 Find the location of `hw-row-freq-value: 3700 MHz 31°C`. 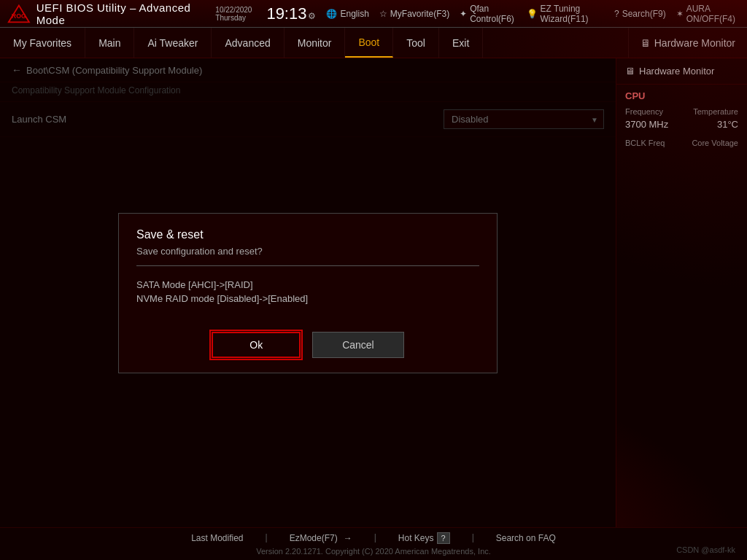

hw-row-freq-value: 3700 MHz 31°C is located at coordinates (681, 127).